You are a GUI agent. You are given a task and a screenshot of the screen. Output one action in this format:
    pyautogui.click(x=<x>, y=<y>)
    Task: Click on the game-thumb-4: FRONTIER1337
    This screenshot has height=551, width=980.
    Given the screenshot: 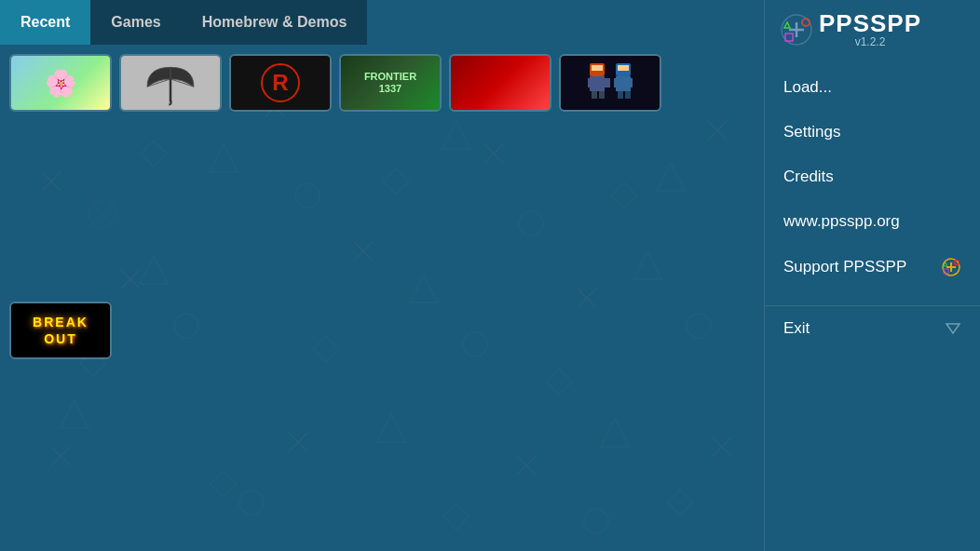 What is the action you would take?
    pyautogui.click(x=390, y=83)
    